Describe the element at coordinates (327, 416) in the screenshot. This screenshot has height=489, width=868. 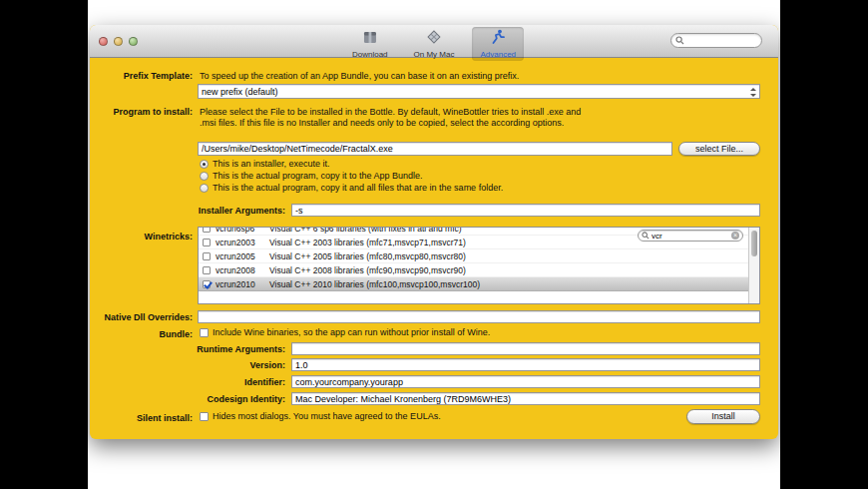
I see `silent-install-checkbox-label: Hides most dialogs. You must have agreed…` at that location.